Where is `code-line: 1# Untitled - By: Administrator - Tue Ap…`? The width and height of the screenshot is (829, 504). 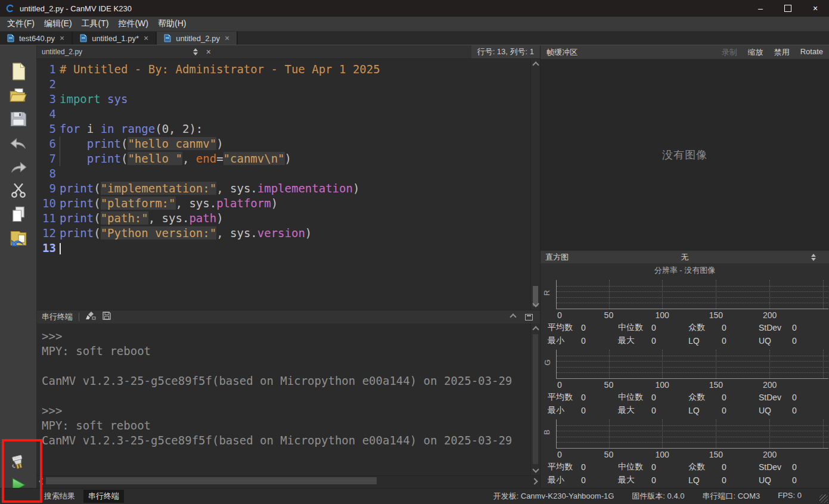
code-line: 1# Untitled - By: Administrator - Tue Ap… is located at coordinates (284, 69).